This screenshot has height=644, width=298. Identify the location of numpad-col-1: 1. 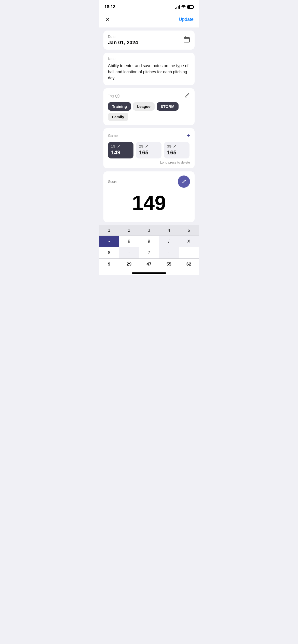
(109, 230).